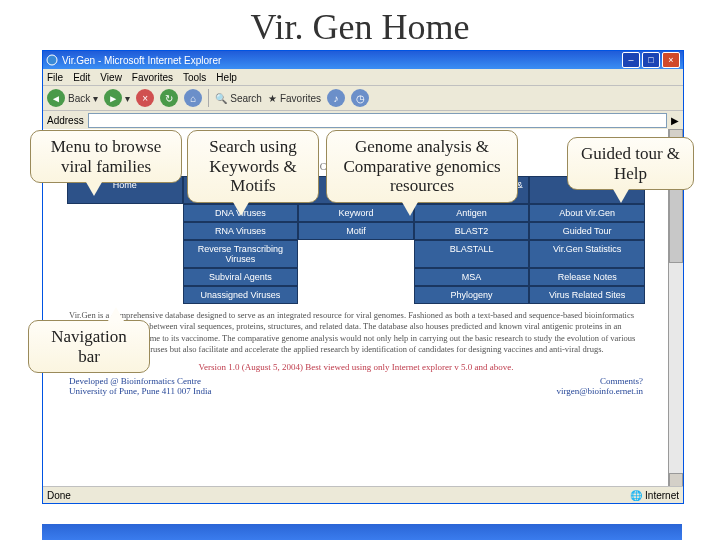  Describe the element at coordinates (472, 254) in the screenshot. I see `nav-sub-item: BLASTALL` at that location.